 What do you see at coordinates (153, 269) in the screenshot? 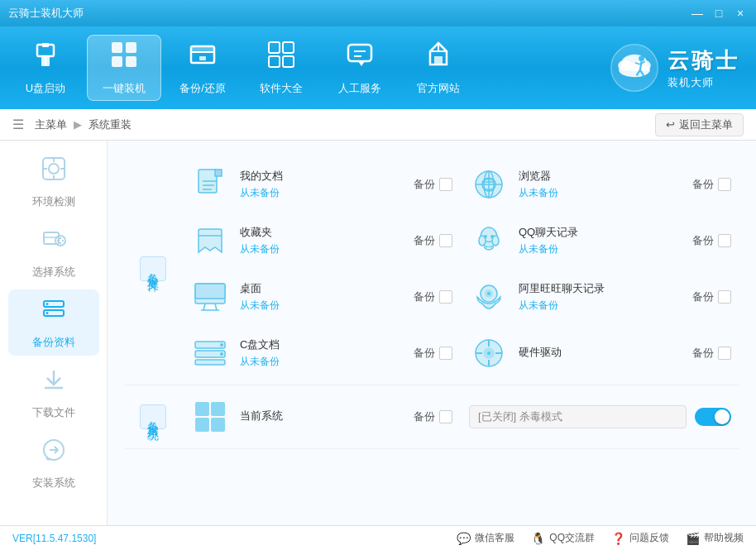
I see `backup-files-label: 备份文件` at bounding box center [153, 269].